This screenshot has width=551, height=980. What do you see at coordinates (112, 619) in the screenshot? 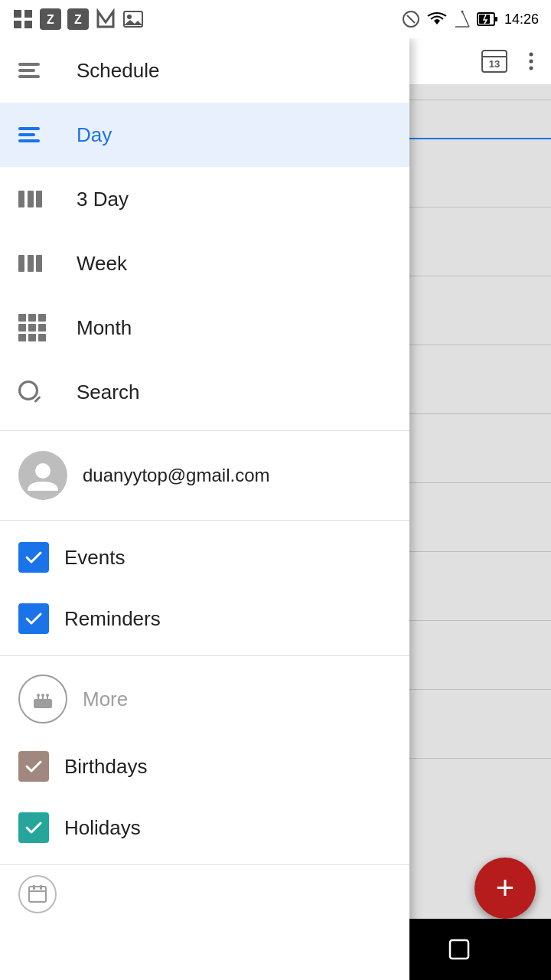
I see `reminders-label: Reminders` at bounding box center [112, 619].